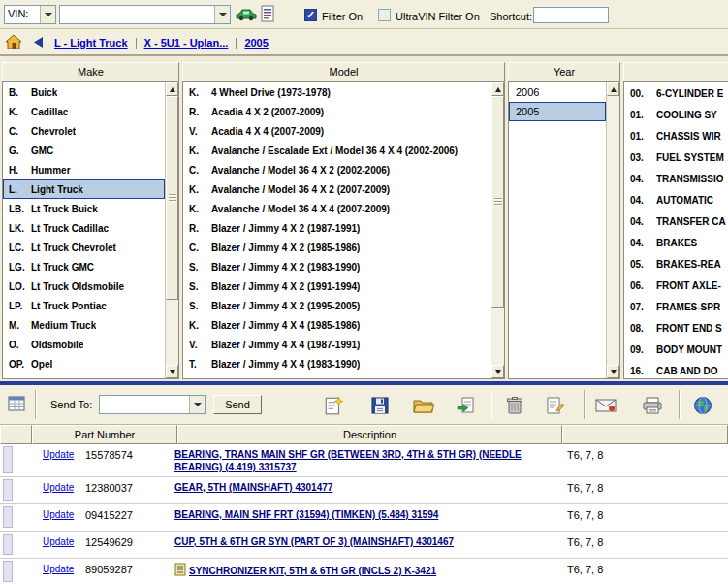 The image size is (728, 584). Describe the element at coordinates (222, 15) in the screenshot. I see `vin-input-dropdown-button` at that location.